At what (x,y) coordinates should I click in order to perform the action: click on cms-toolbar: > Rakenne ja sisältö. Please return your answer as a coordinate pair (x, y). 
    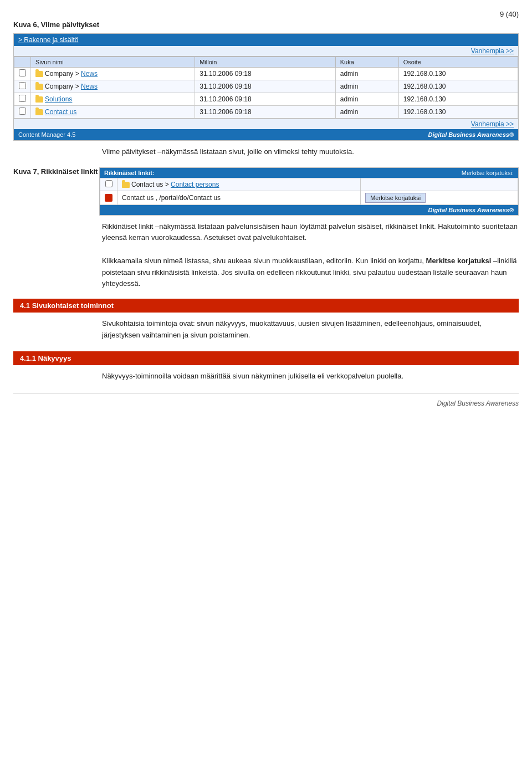
    Looking at the image, I should click on (266, 40).